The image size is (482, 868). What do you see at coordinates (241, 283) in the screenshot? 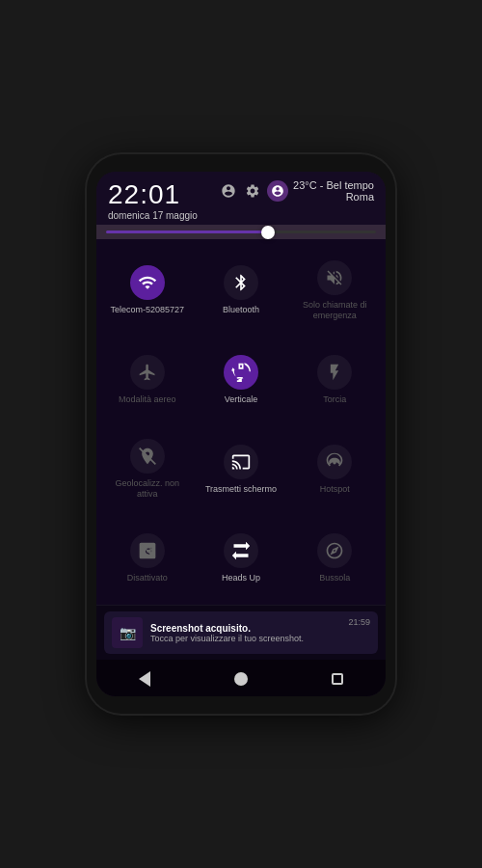
I see `bluetooth-icon` at bounding box center [241, 283].